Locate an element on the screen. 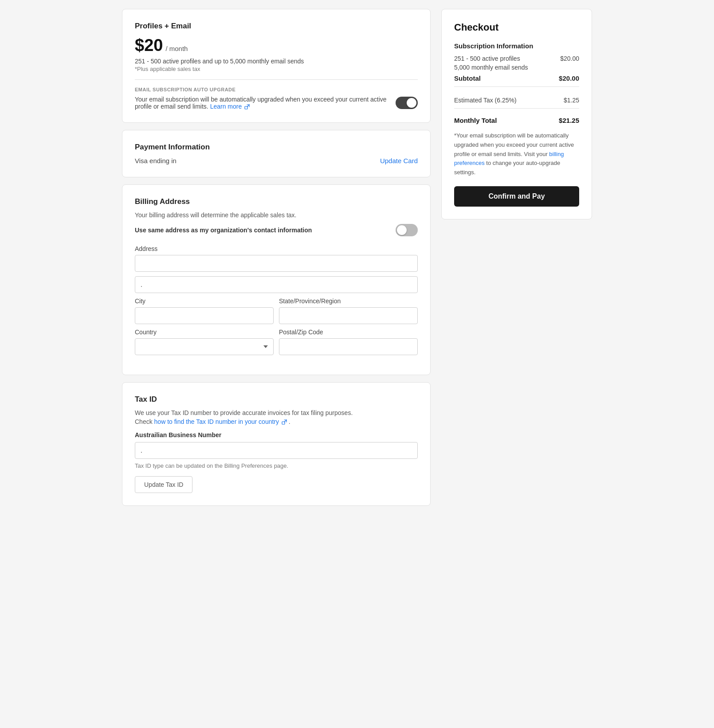  payment-card: Payment Information Visa ending in Updat… is located at coordinates (276, 153).